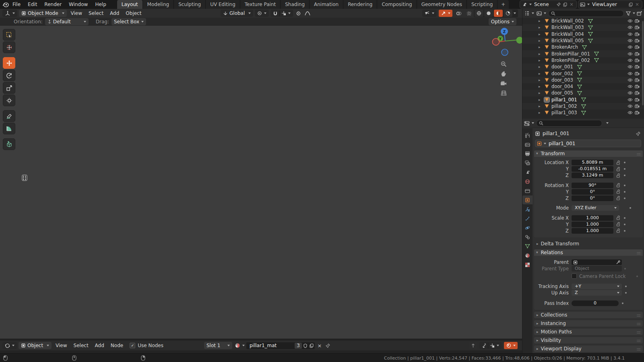 The image size is (644, 362). Describe the element at coordinates (397, 4) in the screenshot. I see `workspace-tab: Compositing` at that location.